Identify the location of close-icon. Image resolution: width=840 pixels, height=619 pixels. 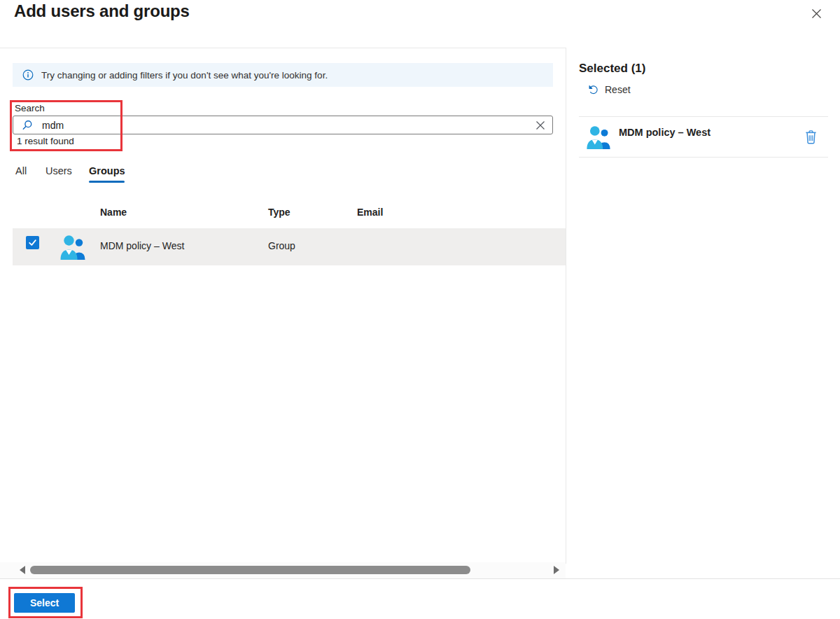
(816, 14).